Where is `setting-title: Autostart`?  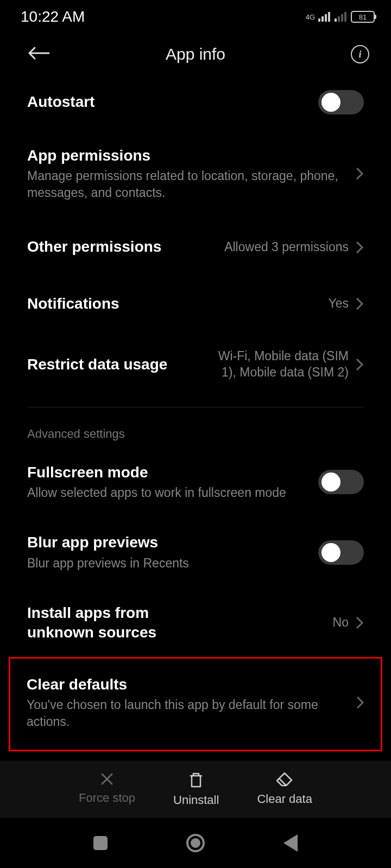 setting-title: Autostart is located at coordinates (173, 102).